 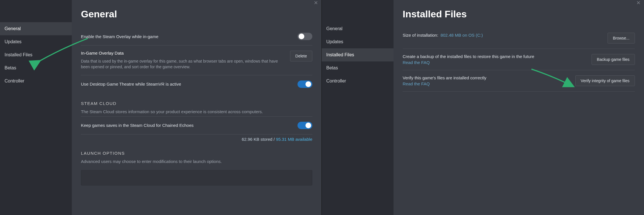 I want to click on sidebar-right: General Updates Installed Files Betas Co…, so click(x=358, y=108).